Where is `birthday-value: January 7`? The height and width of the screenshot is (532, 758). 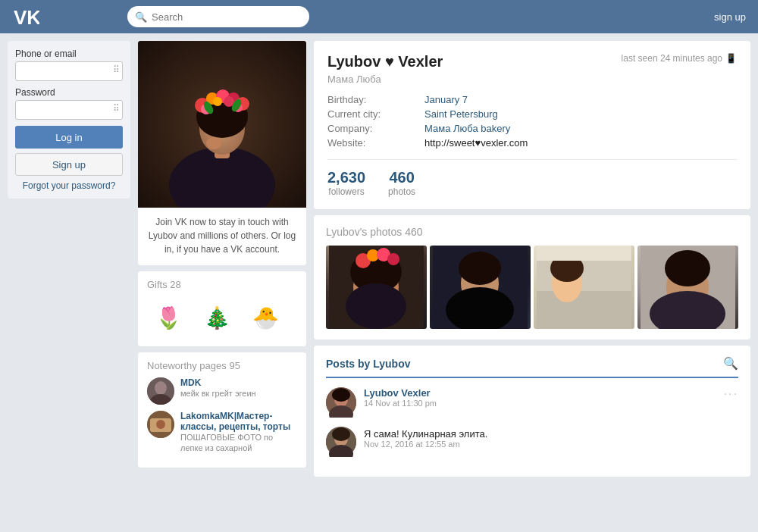
birthday-value: January 7 is located at coordinates (581, 100).